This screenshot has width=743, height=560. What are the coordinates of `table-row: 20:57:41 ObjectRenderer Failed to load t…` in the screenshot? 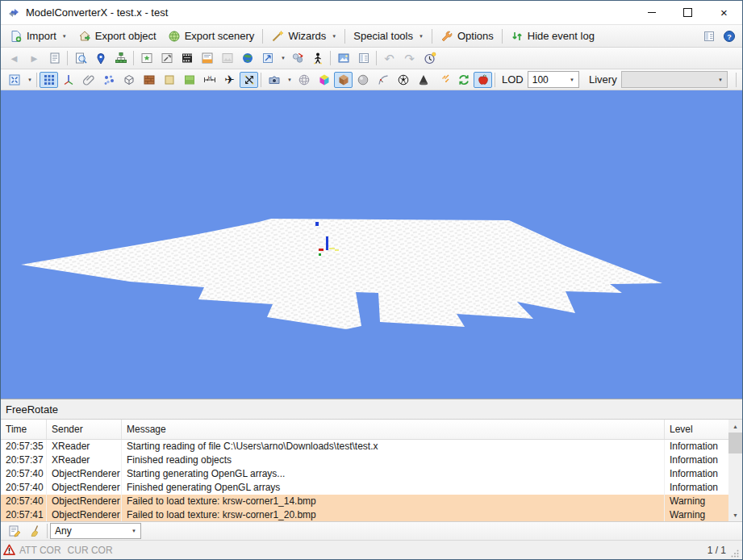 It's located at (365, 515).